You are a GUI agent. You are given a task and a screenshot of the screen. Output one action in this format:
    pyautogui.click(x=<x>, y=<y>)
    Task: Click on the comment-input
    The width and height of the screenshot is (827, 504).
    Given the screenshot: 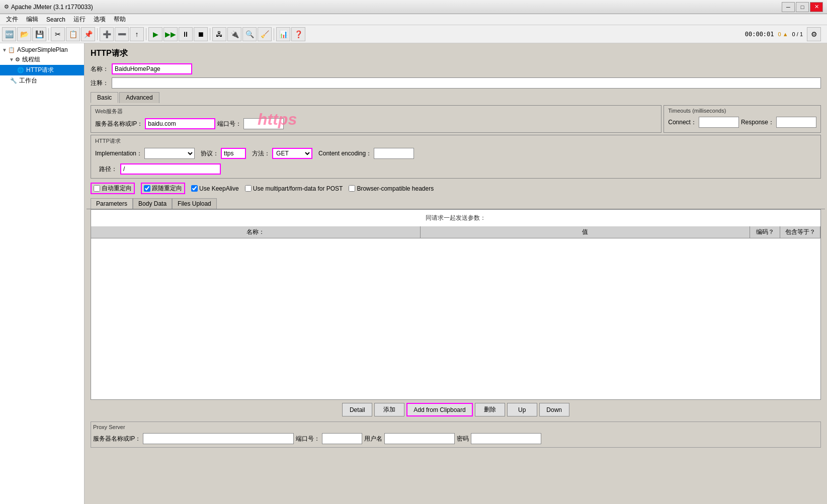 What is the action you would take?
    pyautogui.click(x=466, y=83)
    